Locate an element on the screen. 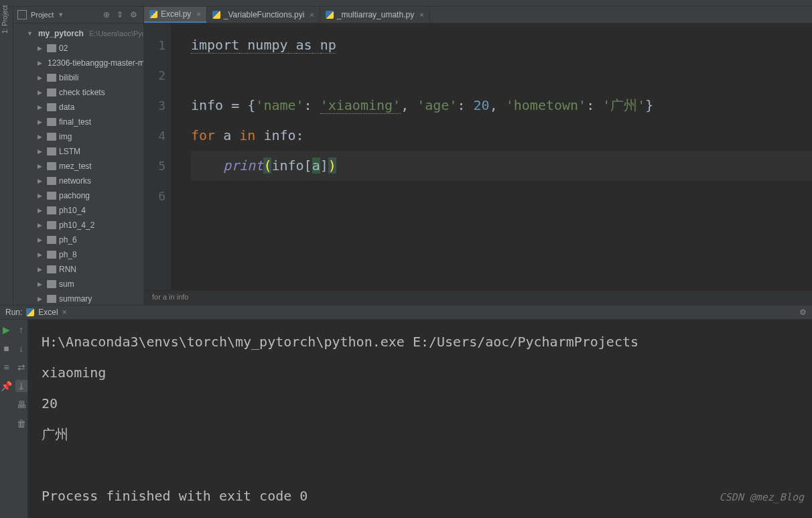 The height and width of the screenshot is (518, 812). tree-folder: ▶sum is located at coordinates (78, 284).